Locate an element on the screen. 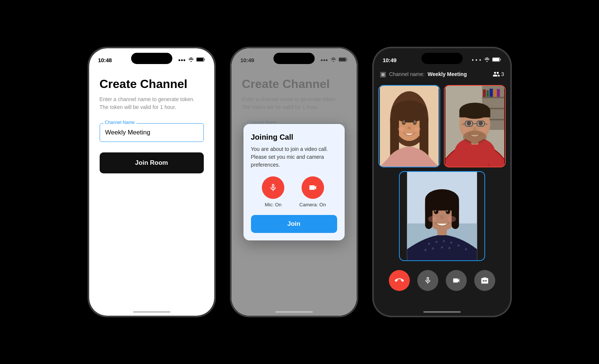  camera-icon is located at coordinates (456, 280).